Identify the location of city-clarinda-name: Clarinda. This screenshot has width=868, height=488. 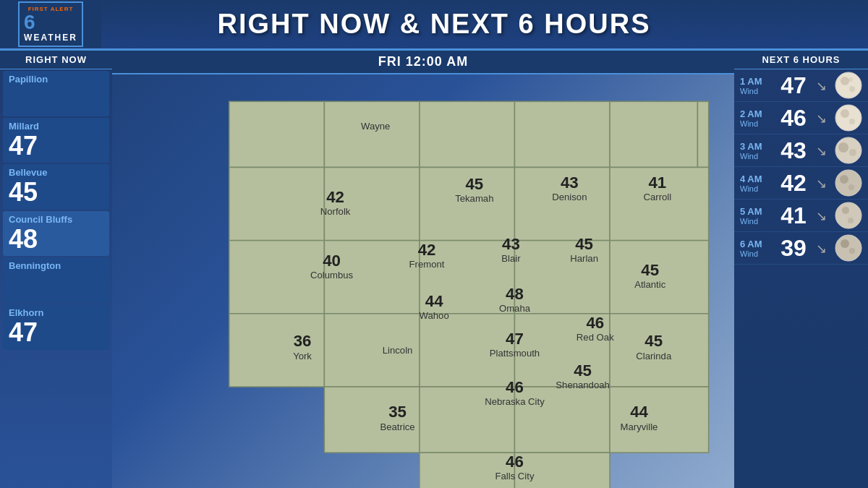
(654, 356).